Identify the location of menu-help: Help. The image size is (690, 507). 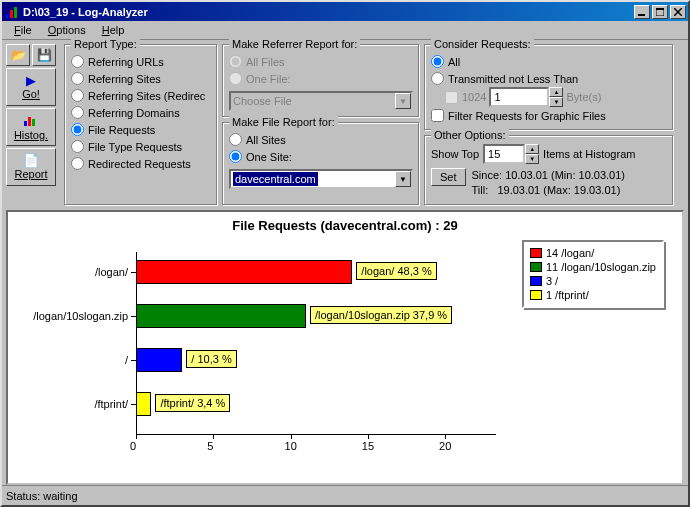
(114, 30).